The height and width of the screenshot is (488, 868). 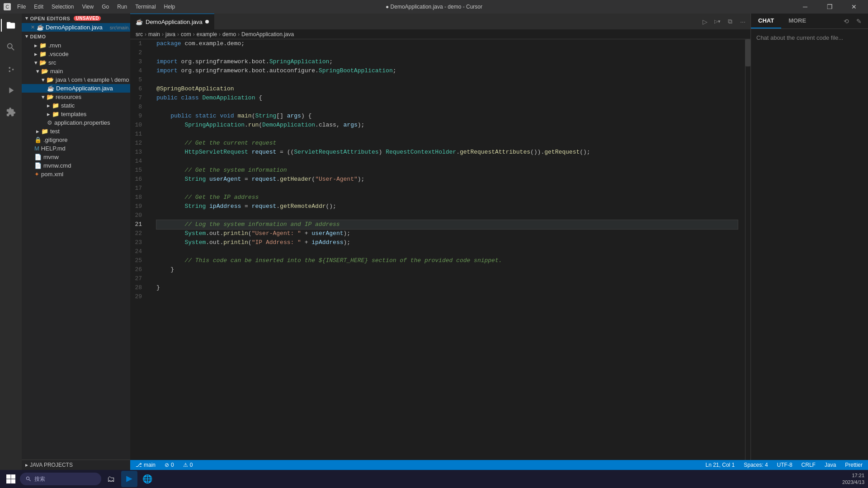 What do you see at coordinates (11, 69) in the screenshot?
I see `source-control-activity-icon` at bounding box center [11, 69].